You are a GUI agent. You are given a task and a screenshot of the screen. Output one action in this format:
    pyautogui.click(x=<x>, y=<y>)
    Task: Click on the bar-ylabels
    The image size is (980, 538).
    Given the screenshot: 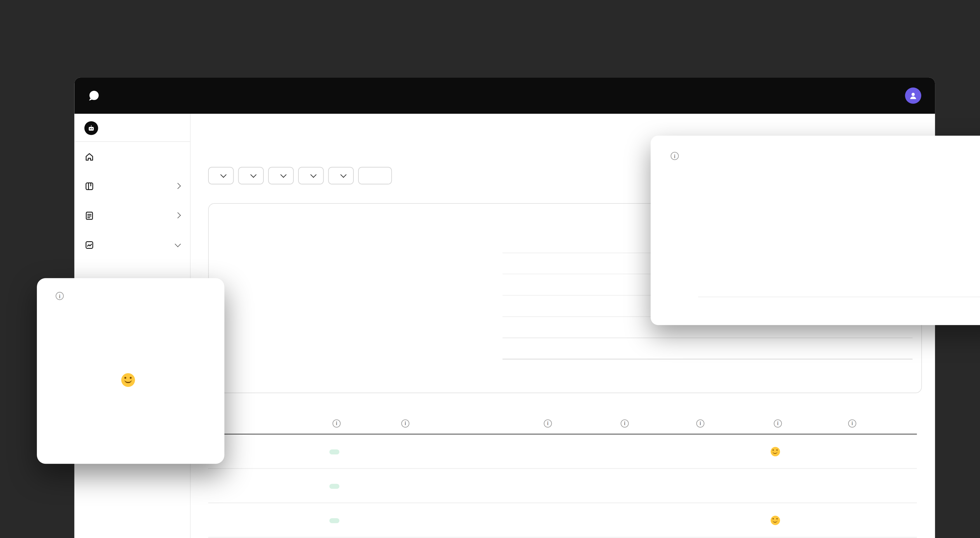 What is the action you would take?
    pyautogui.click(x=477, y=306)
    